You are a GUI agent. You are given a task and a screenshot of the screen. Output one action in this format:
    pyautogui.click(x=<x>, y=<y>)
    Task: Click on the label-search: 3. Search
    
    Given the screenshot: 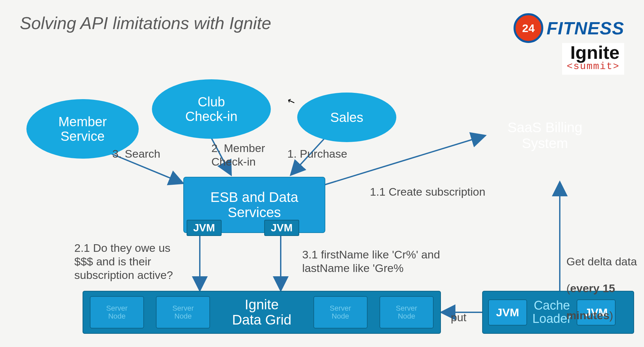 What is the action you would take?
    pyautogui.click(x=136, y=154)
    